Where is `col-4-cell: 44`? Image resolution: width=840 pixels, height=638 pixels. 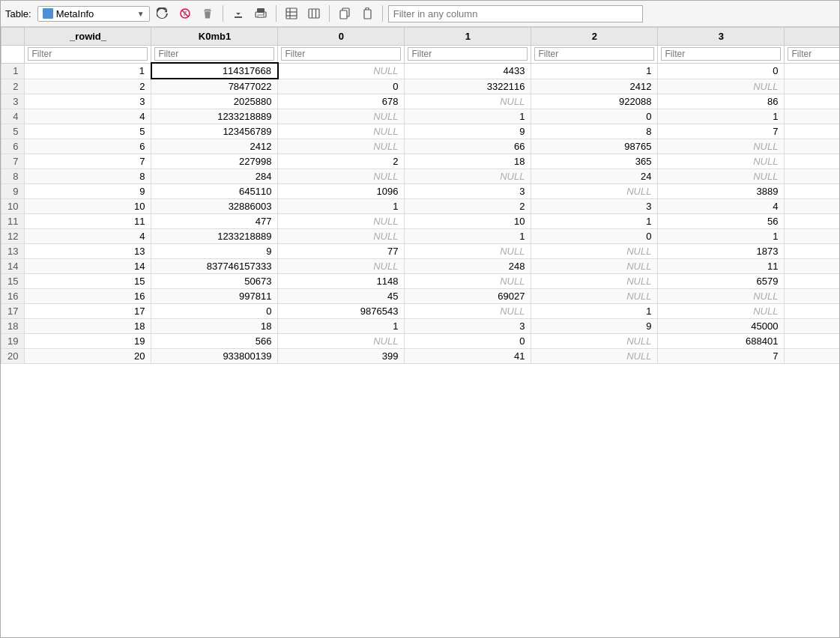
col-4-cell: 44 is located at coordinates (812, 222).